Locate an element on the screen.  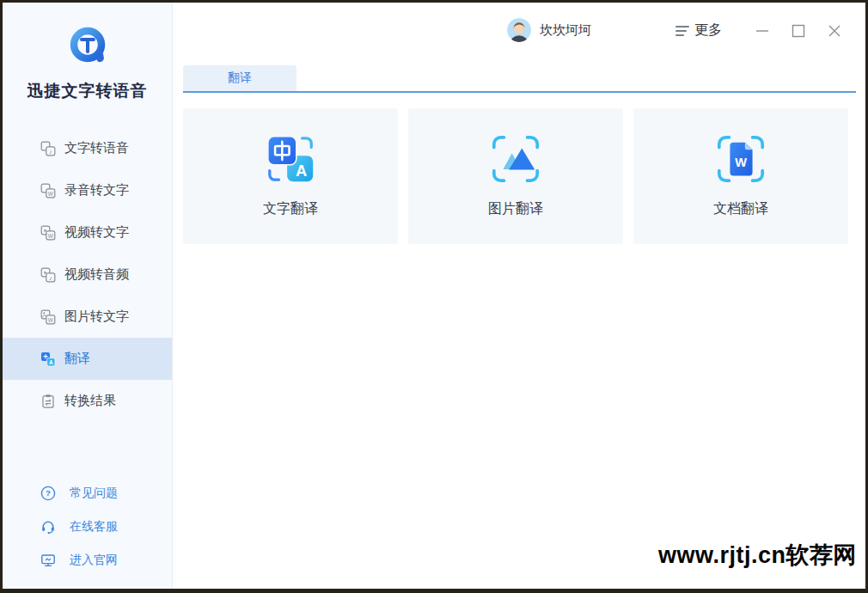
tab-translate: 翻译 is located at coordinates (240, 78).